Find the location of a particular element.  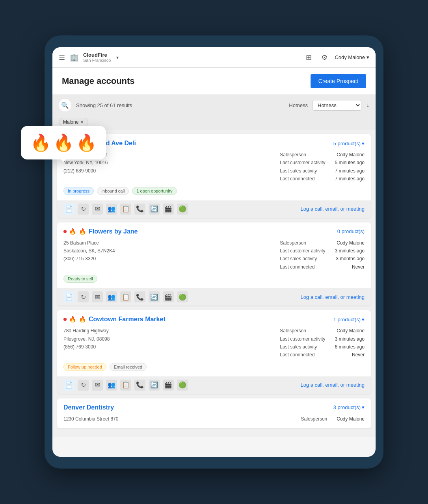

user-dropdown-arrow: ▾ is located at coordinates (368, 57).